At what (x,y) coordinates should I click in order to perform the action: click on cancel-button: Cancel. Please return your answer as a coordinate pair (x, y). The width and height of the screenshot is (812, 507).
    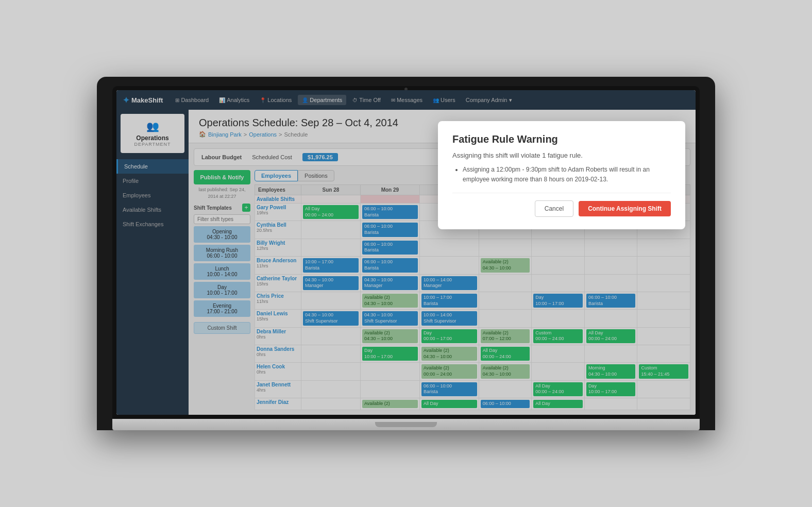
    Looking at the image, I should click on (554, 209).